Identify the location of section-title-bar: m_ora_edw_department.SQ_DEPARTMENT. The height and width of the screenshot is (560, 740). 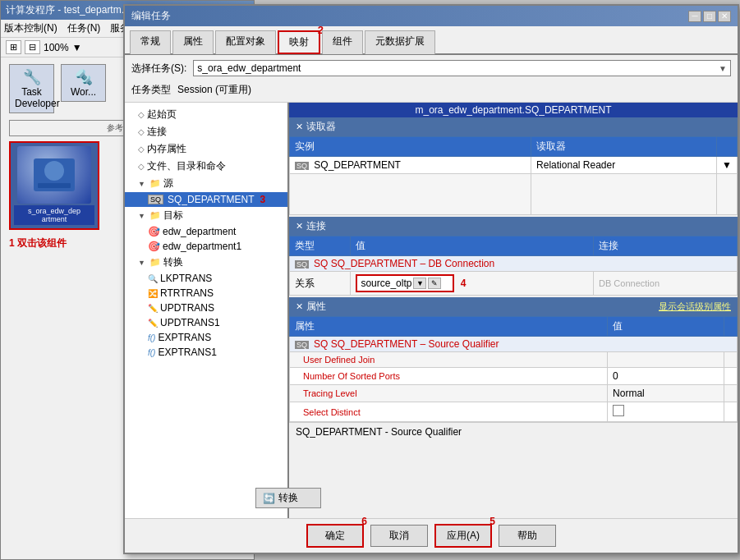
(513, 110).